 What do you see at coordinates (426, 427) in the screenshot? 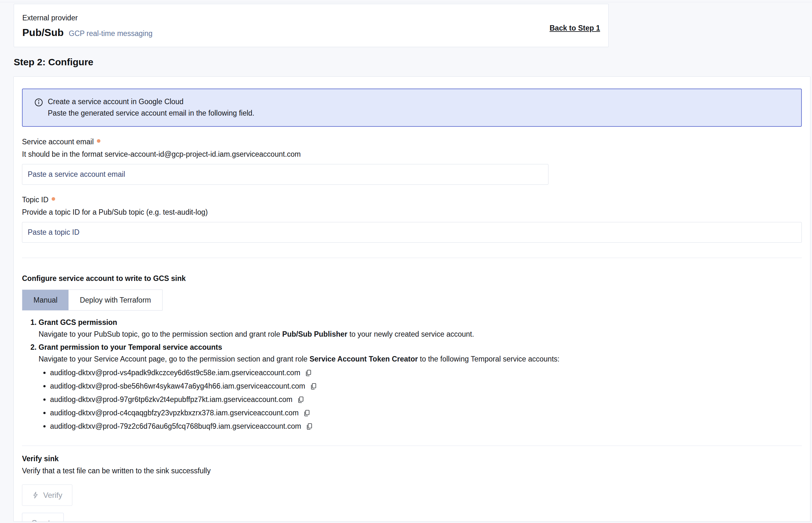
I see `list-item: auditlog-dktxv@prod-79z2c6d76au6g5fcq768…` at bounding box center [426, 427].